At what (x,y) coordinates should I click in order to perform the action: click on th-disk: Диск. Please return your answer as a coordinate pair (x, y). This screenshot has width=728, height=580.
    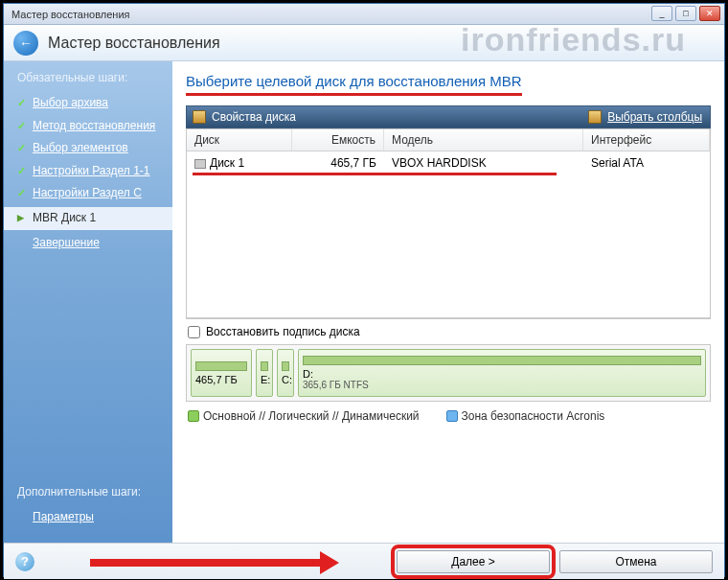
    Looking at the image, I should click on (239, 140).